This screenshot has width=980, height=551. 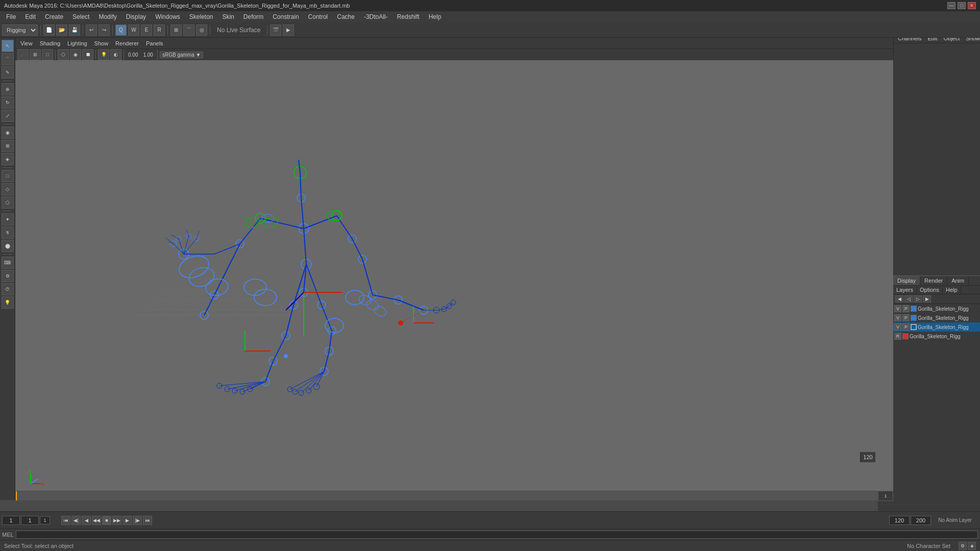 I want to click on surface-model: ◇, so click(x=8, y=189).